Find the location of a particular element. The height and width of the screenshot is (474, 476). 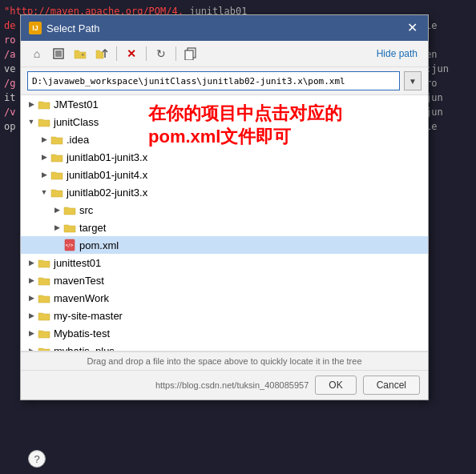

folder-icon-mavenwork is located at coordinates (44, 298).